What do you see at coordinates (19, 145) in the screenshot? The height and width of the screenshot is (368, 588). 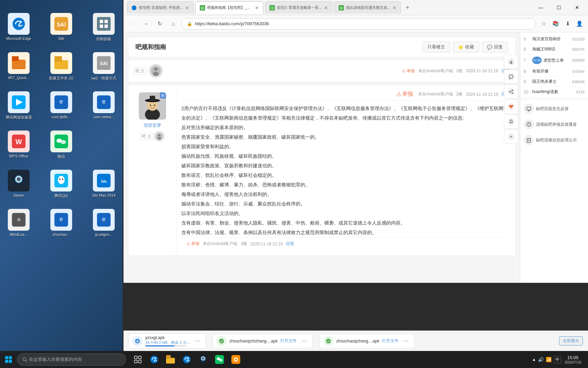 I see `icon-wps: W WPS Office` at bounding box center [19, 145].